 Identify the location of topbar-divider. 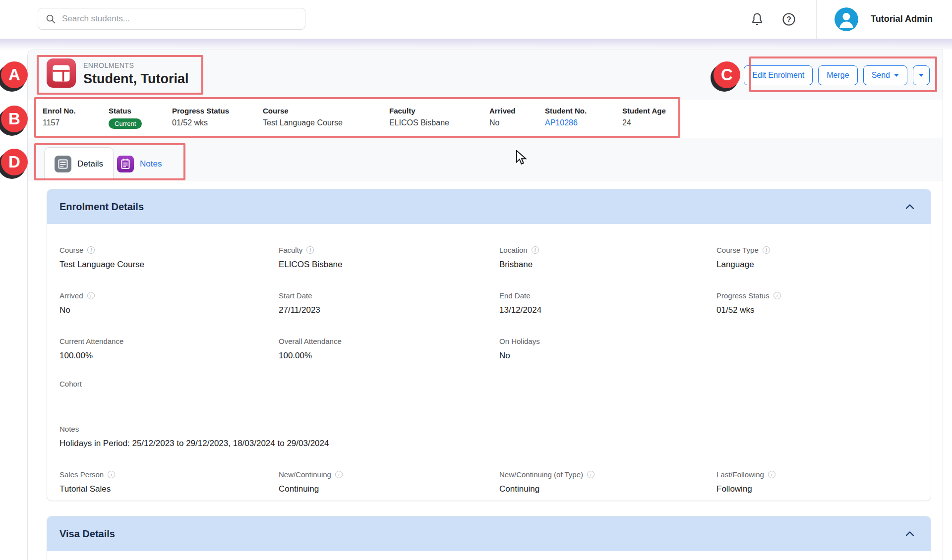
(816, 19).